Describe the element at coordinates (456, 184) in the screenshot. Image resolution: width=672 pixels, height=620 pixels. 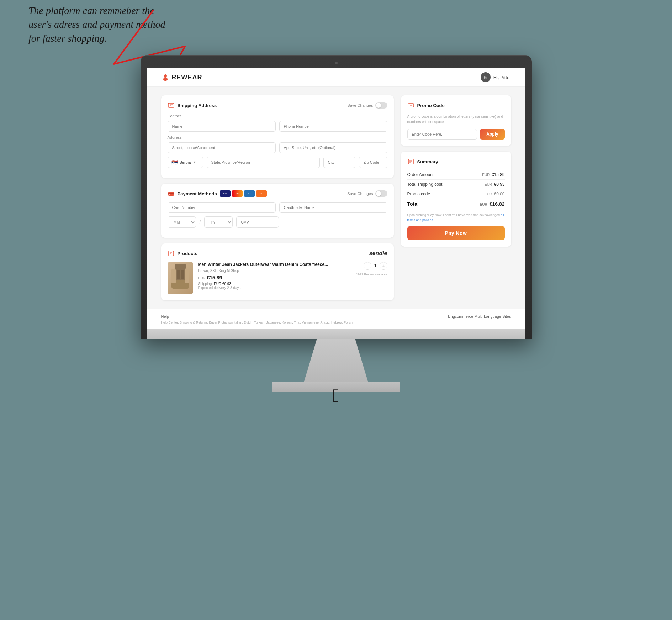
I see `shipping-cost-row: Total shipping cost EUR €0.93` at that location.